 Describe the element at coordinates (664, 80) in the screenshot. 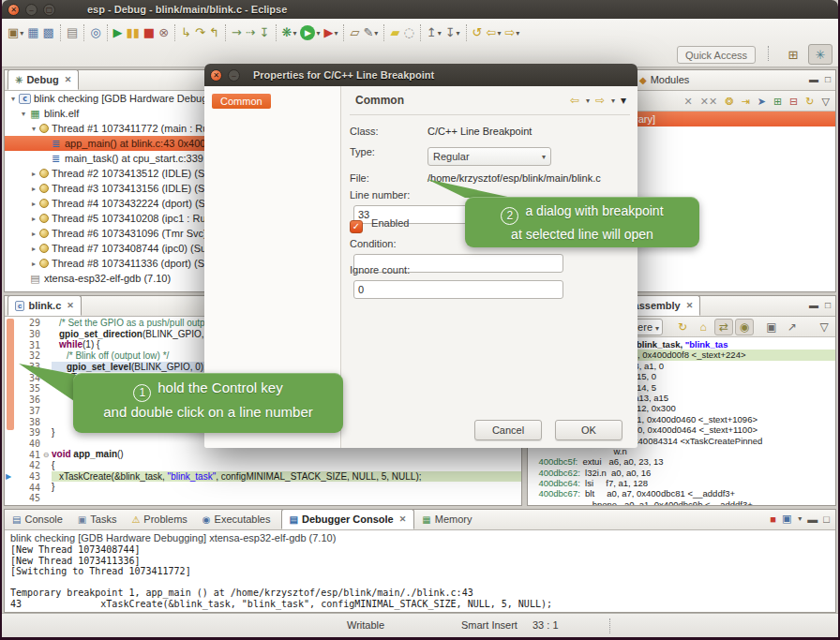

I see `tab-modules: ◆ Modules` at that location.